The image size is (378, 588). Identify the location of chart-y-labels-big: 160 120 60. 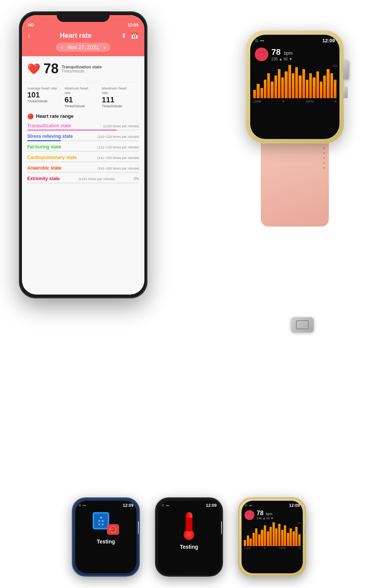
(335, 81).